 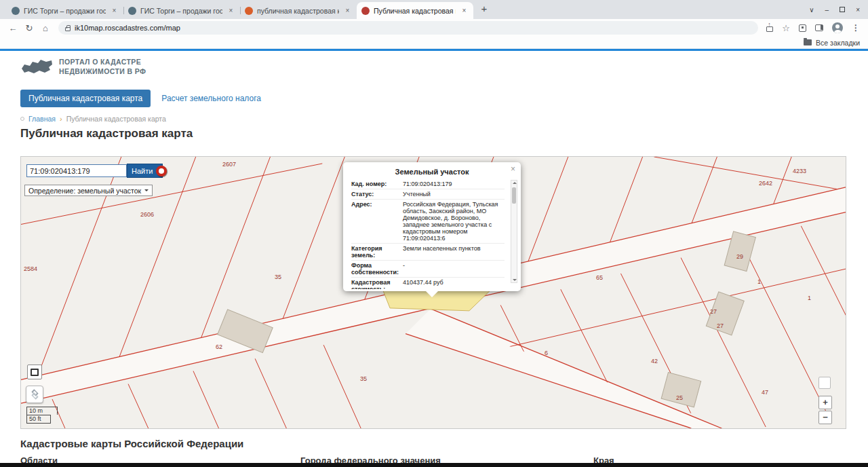 I want to click on share-icon, so click(x=770, y=29).